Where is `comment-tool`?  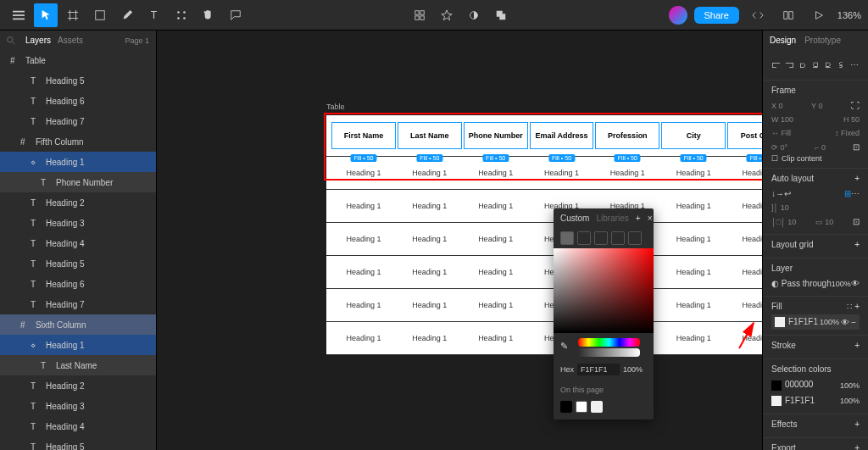 comment-tool is located at coordinates (236, 15).